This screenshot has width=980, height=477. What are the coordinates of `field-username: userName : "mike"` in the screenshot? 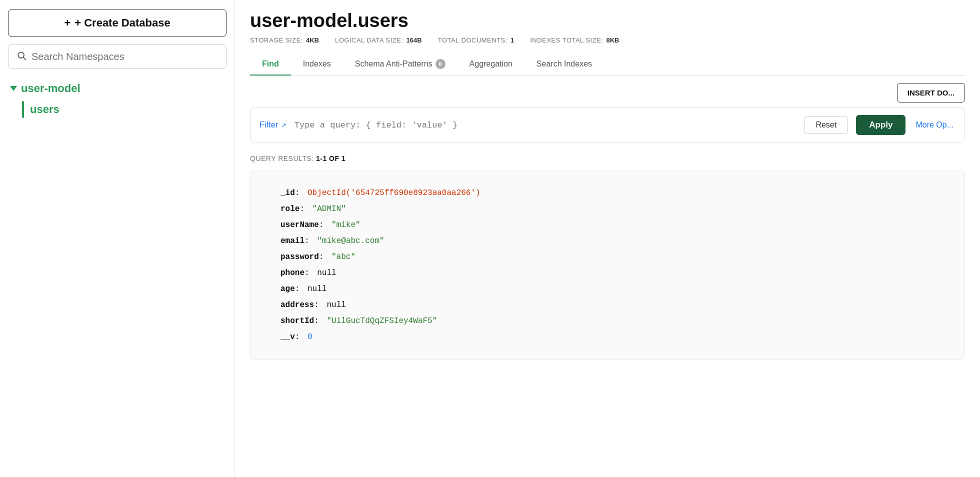 It's located at (612, 225).